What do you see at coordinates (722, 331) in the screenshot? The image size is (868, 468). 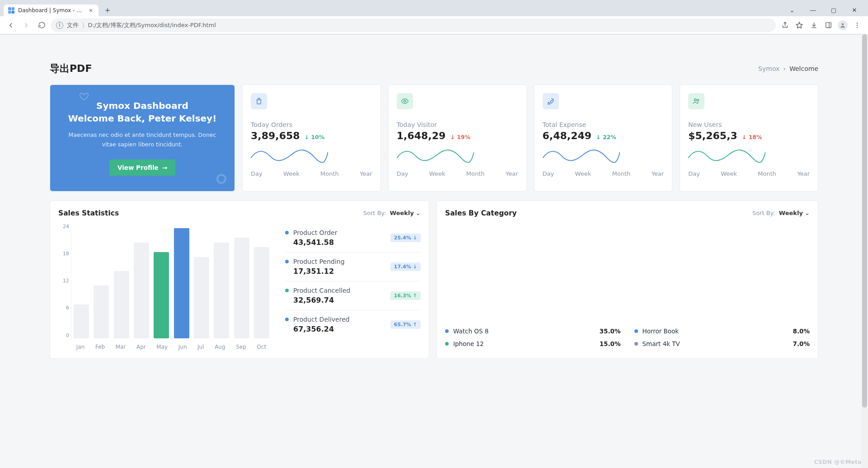 I see `category-row: Horror Book 8.0%` at bounding box center [722, 331].